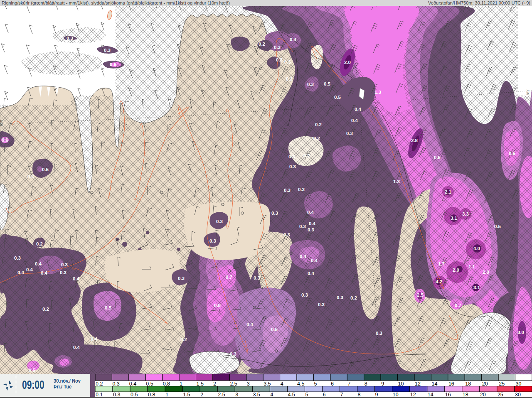 The image size is (532, 398). What do you see at coordinates (291, 394) in the screenshot?
I see `svg-text: 4.5` at bounding box center [291, 394].